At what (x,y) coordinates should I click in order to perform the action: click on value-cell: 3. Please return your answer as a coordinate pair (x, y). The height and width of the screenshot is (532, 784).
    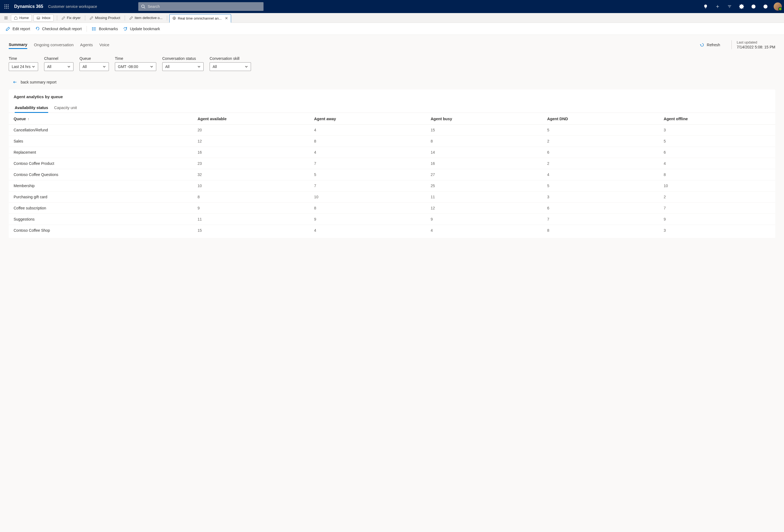
    Looking at the image, I should click on (717, 130).